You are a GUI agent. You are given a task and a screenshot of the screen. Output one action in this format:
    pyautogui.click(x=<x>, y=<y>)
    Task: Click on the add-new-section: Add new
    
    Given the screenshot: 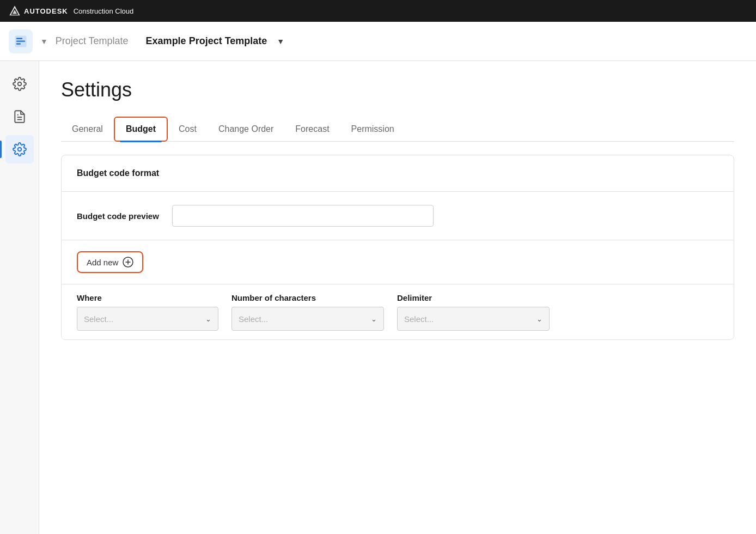 What is the action you would take?
    pyautogui.click(x=398, y=263)
    